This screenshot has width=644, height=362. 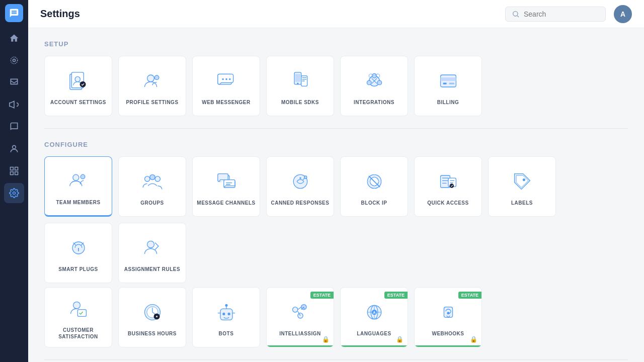 I want to click on card-web-messenger: WEB MESSENGER, so click(x=226, y=86).